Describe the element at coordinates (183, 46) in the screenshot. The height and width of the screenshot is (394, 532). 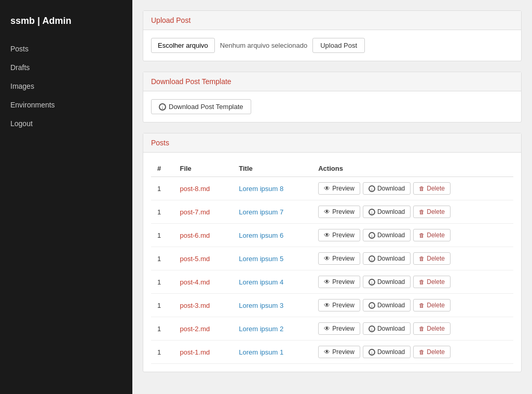
I see `choose-file-button: Escolher arquivo` at that location.